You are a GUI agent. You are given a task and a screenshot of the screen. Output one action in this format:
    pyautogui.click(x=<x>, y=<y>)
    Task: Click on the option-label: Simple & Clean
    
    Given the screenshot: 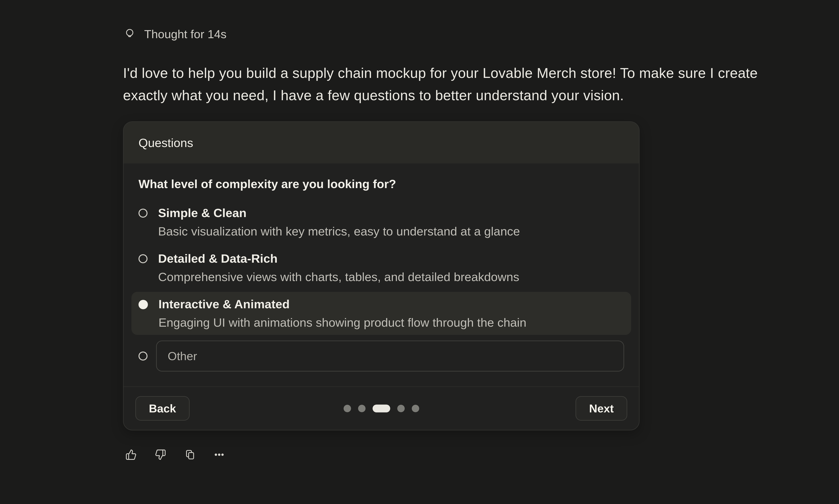 What is the action you would take?
    pyautogui.click(x=339, y=213)
    